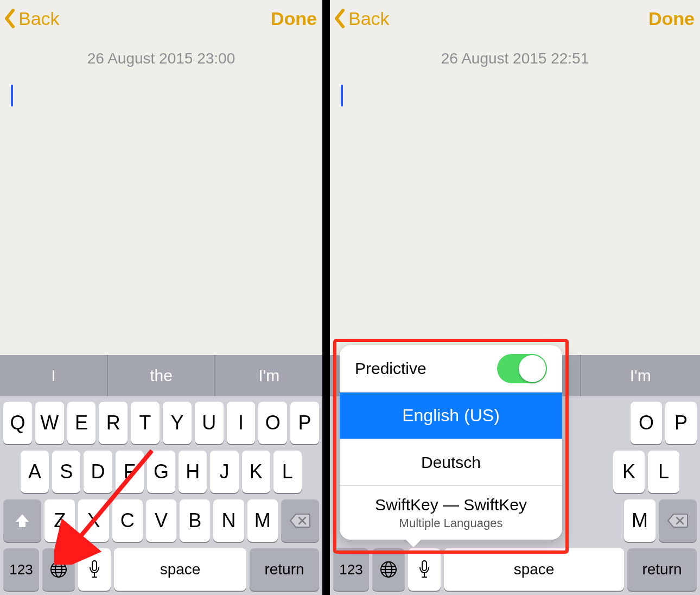 This screenshot has width=700, height=595. What do you see at coordinates (161, 472) in the screenshot?
I see `key-g: G` at bounding box center [161, 472].